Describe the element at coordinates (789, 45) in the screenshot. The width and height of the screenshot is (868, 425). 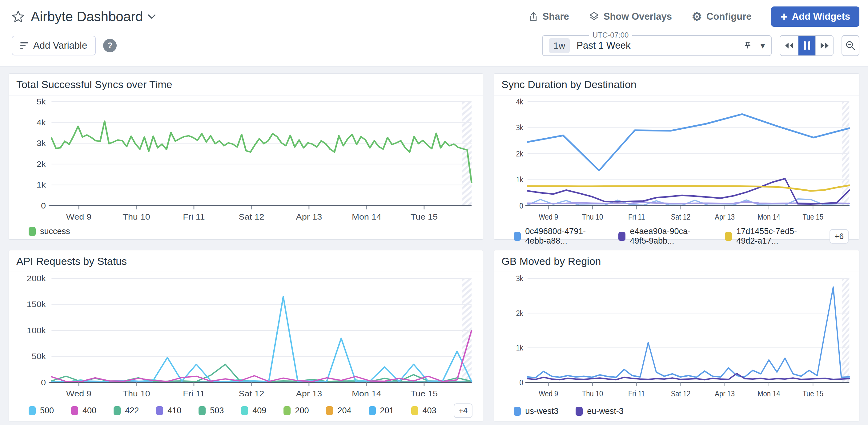
I see `rewind-button` at that location.